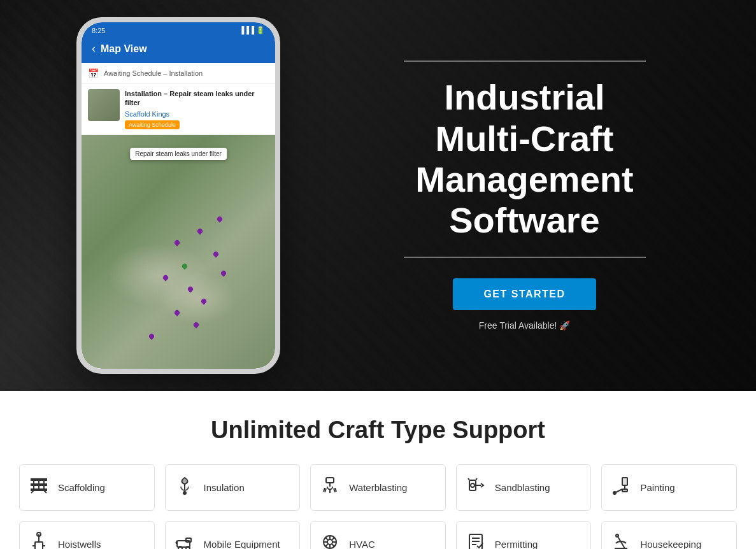 The height and width of the screenshot is (549, 756). I want to click on mobile-equipment-label: Mobile Equipment, so click(242, 544).